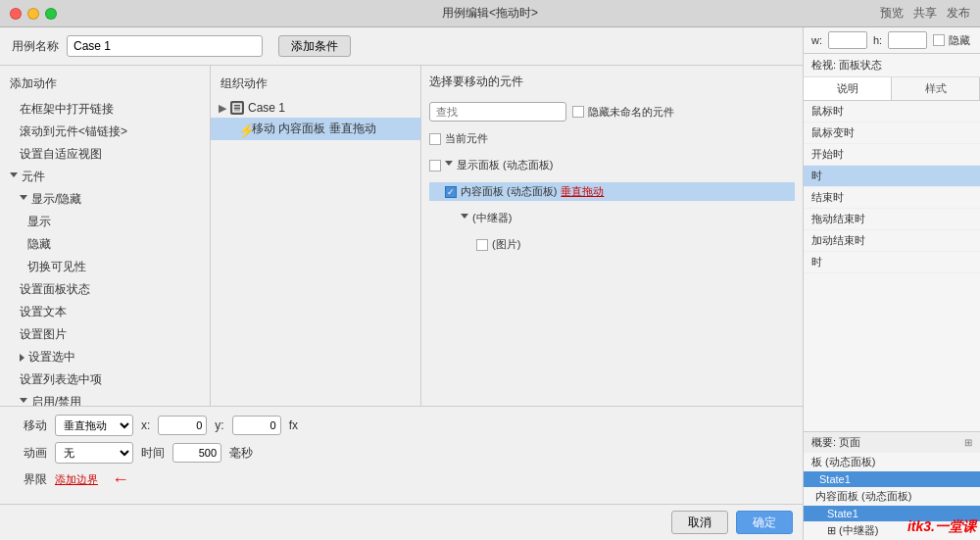 The width and height of the screenshot is (980, 540). Describe the element at coordinates (892, 443) in the screenshot. I see `overview-header: 概要: 页面 ⊞` at that location.